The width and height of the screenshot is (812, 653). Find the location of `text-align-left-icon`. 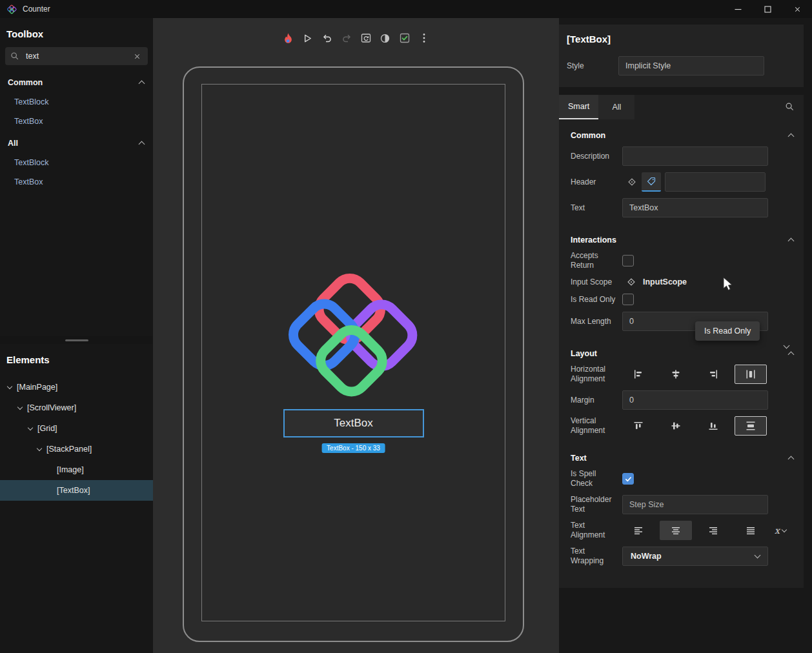

text-align-left-icon is located at coordinates (638, 530).